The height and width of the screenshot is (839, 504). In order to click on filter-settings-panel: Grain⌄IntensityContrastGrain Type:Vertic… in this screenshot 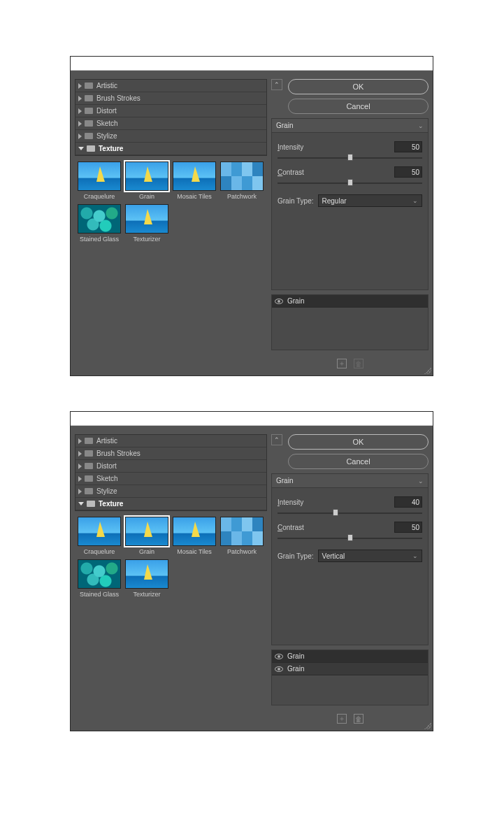, I will do `click(350, 559)`.